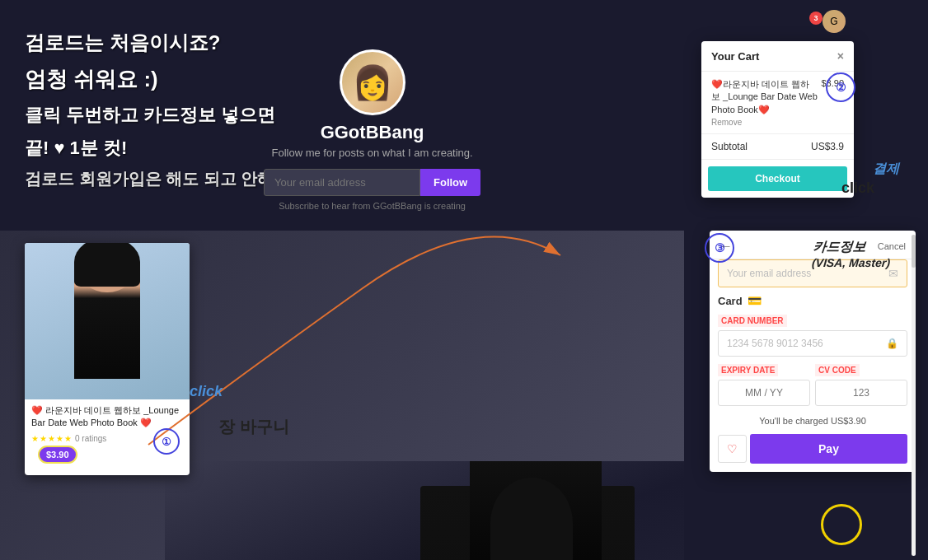 This screenshot has height=560, width=928. Describe the element at coordinates (816, 18) in the screenshot. I see `notification-badge: 3` at that location.